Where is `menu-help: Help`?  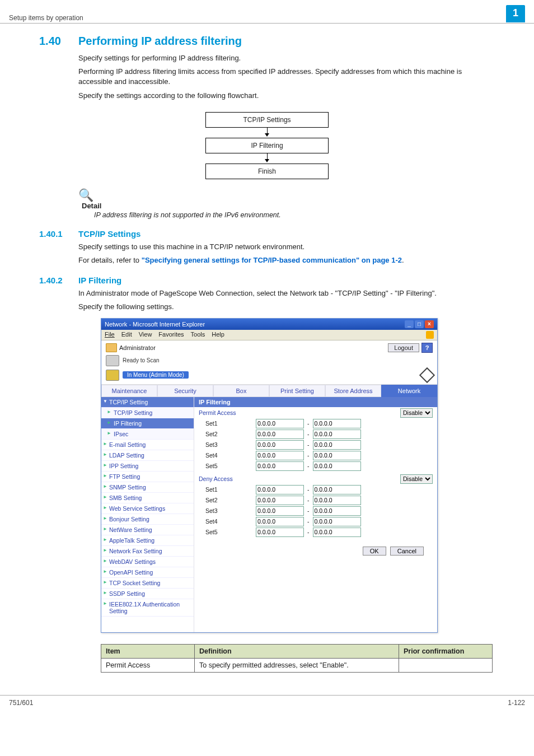
menu-help: Help is located at coordinates (218, 335).